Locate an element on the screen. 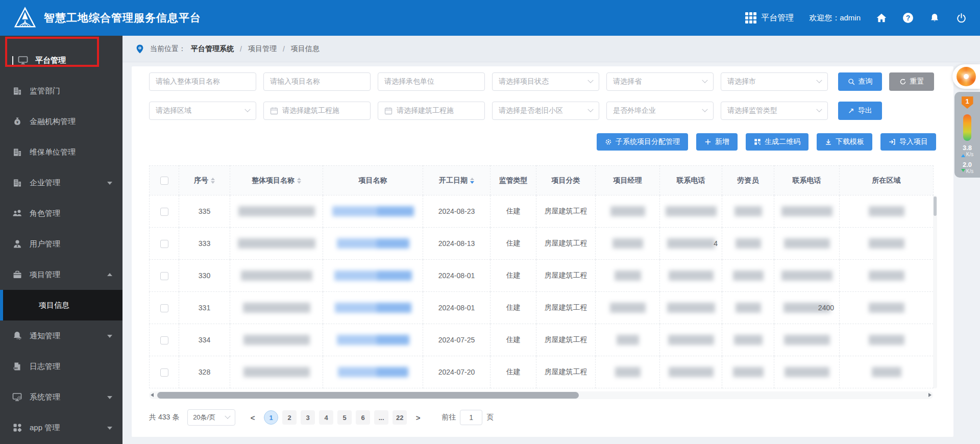  page-button-1: 1 is located at coordinates (271, 417).